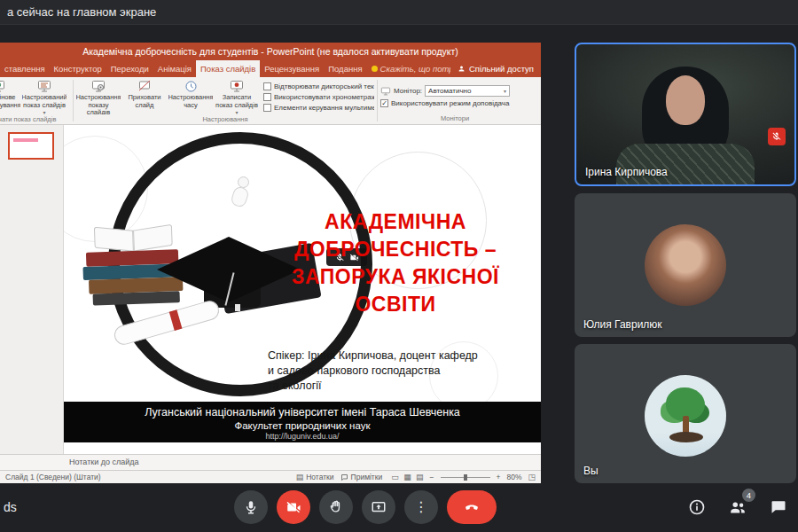 The height and width of the screenshot is (532, 798). What do you see at coordinates (145, 97) in the screenshot?
I see `hide-slide-button: Приховати слайд` at bounding box center [145, 97].